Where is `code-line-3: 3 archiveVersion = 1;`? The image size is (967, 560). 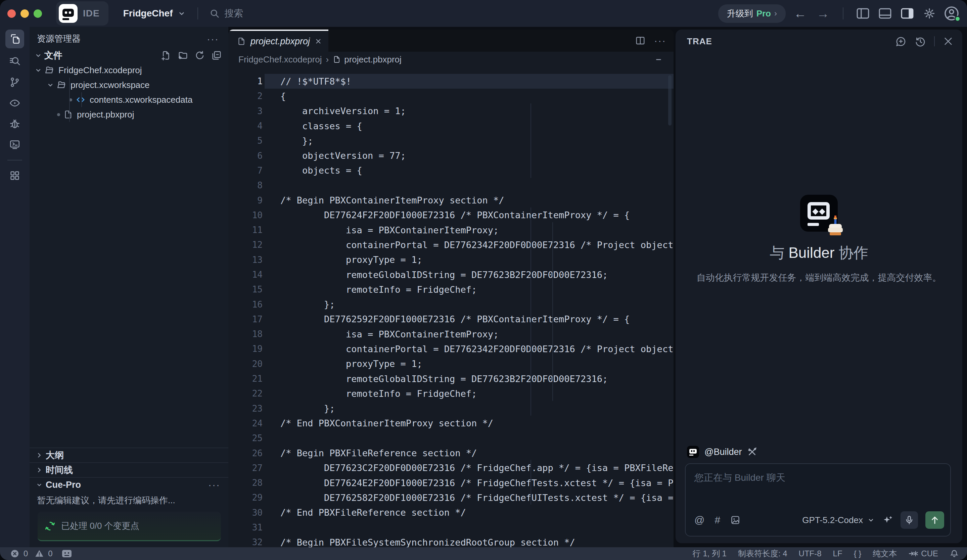 code-line-3: 3 archiveVersion = 1; is located at coordinates (451, 111).